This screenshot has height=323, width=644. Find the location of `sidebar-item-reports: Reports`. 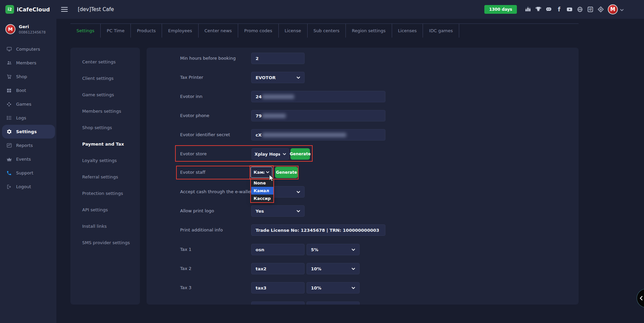

sidebar-item-reports: Reports is located at coordinates (28, 146).